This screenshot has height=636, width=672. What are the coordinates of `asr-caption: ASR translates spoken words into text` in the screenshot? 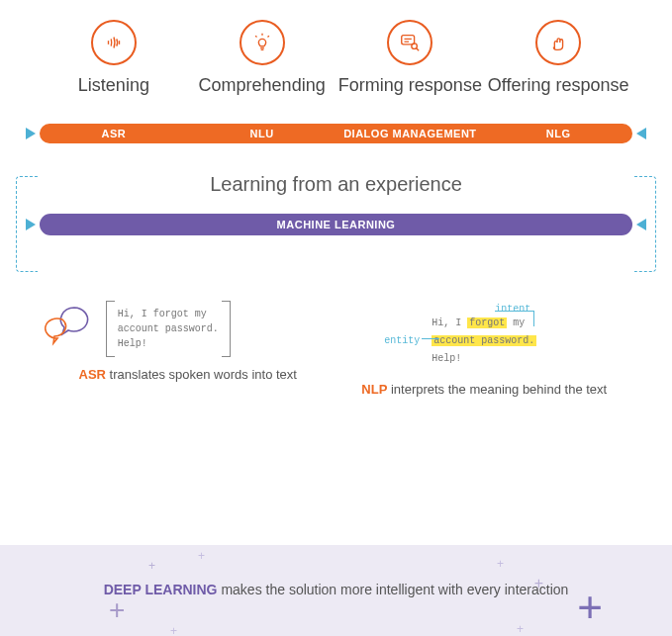 It's located at (188, 376).